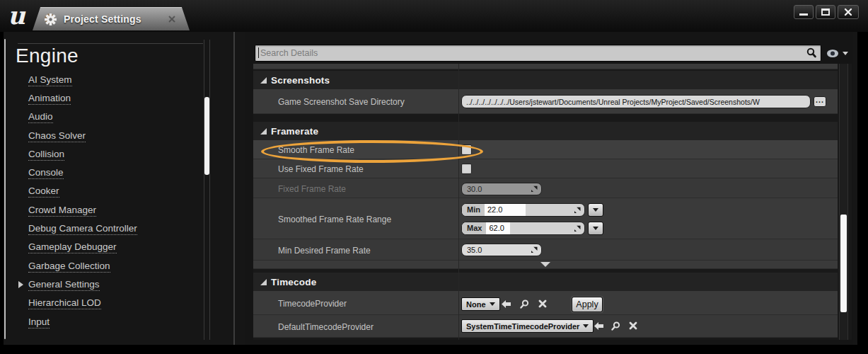 The height and width of the screenshot is (354, 868). Describe the element at coordinates (115, 201) in the screenshot. I see `sidebar-nav: AI System Animation Audio Chaos Solver C…` at that location.